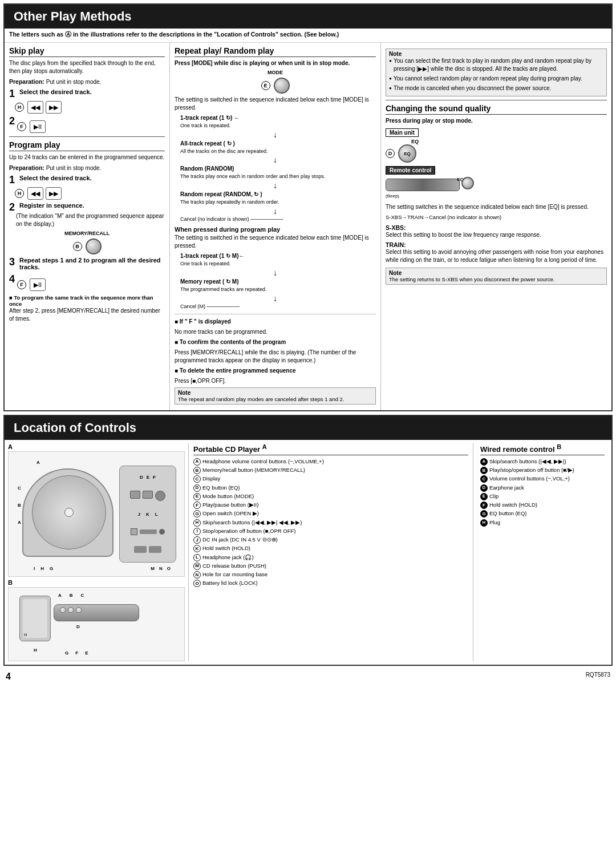 The image size is (616, 845). Describe the element at coordinates (278, 290) in the screenshot. I see `prog-mode-memory-desc: The programmed tracks are repeated.` at that location.